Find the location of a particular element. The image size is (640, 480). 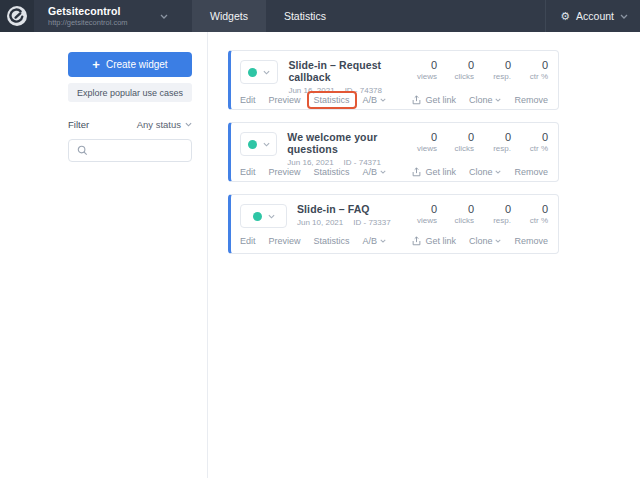

filter-label: Filter is located at coordinates (78, 124).